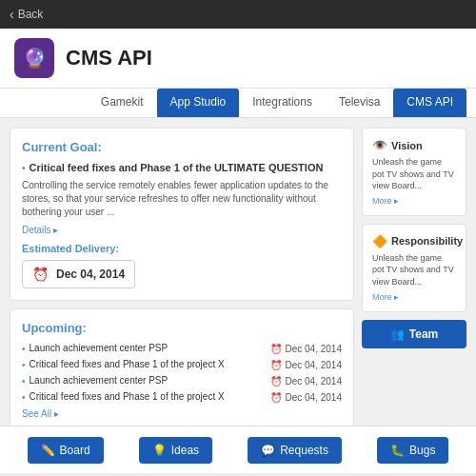  What do you see at coordinates (78, 274) in the screenshot?
I see `delivery-date-box: ⏰ Dec 04, 2014` at bounding box center [78, 274].